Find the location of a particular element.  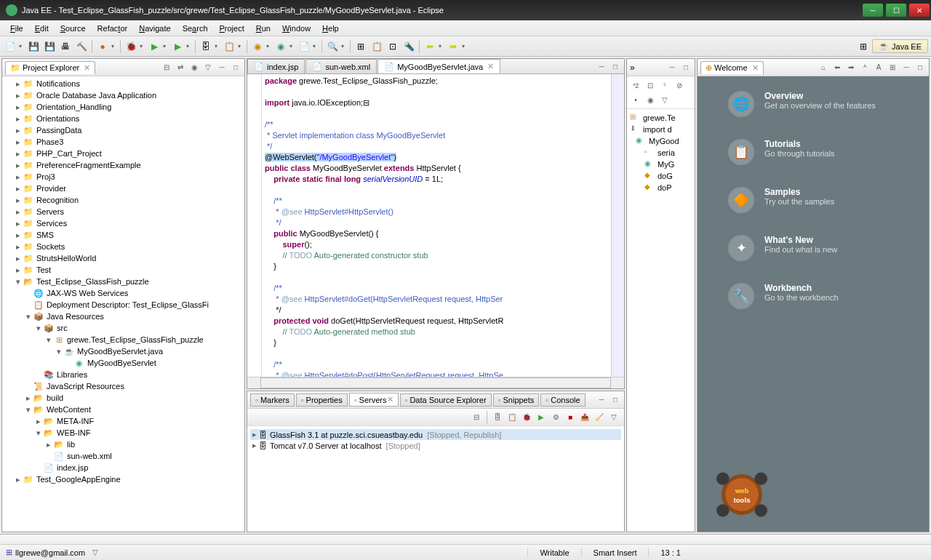

minimize-panel-icon: ─ is located at coordinates (222, 68).